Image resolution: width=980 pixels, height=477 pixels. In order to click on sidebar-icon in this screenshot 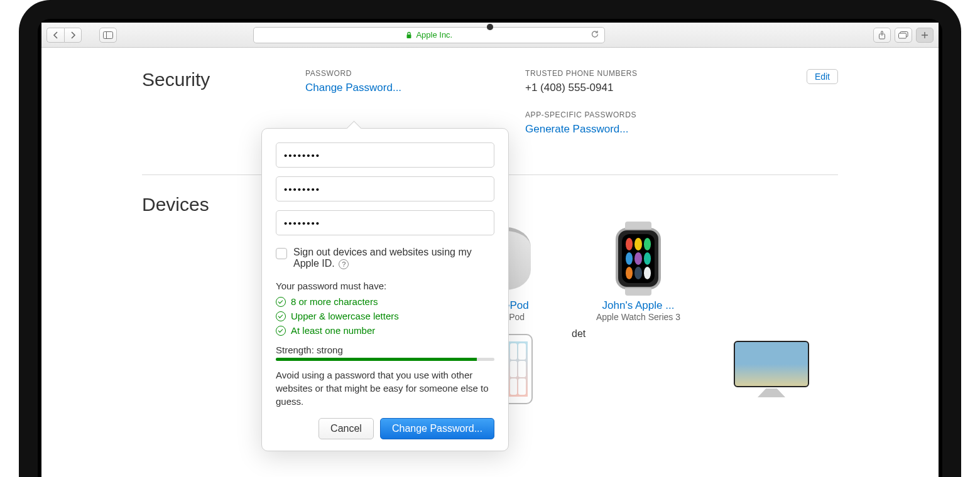, I will do `click(108, 35)`.